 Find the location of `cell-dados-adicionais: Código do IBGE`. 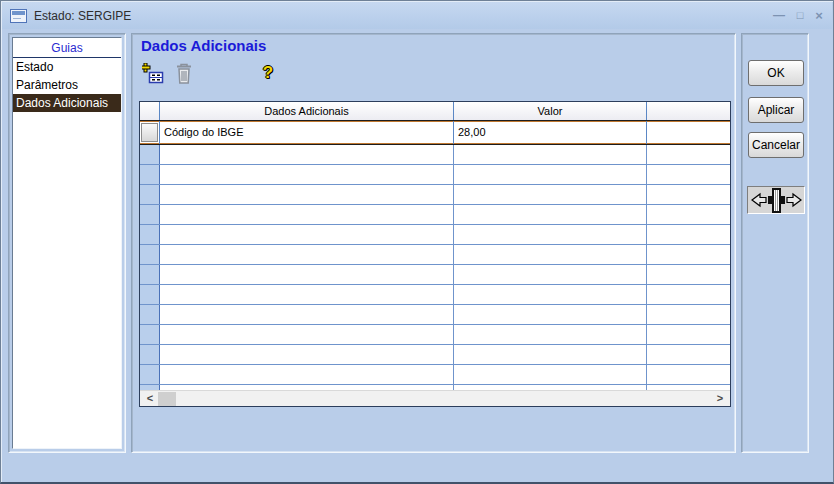

cell-dados-adicionais: Código do IBGE is located at coordinates (307, 132).